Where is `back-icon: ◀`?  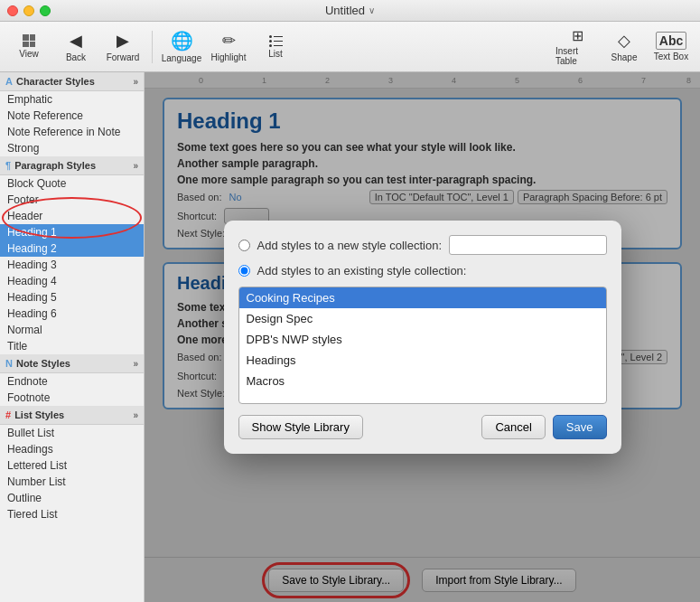 back-icon: ◀ is located at coordinates (76, 41).